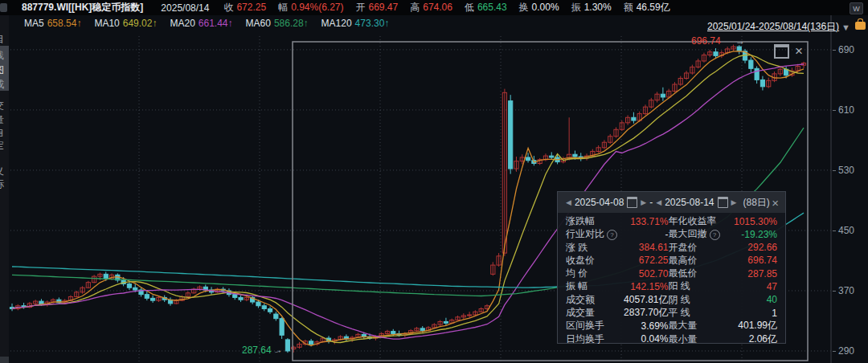 The width and height of the screenshot is (868, 363). I want to click on stat-label: 开盘价, so click(698, 247).